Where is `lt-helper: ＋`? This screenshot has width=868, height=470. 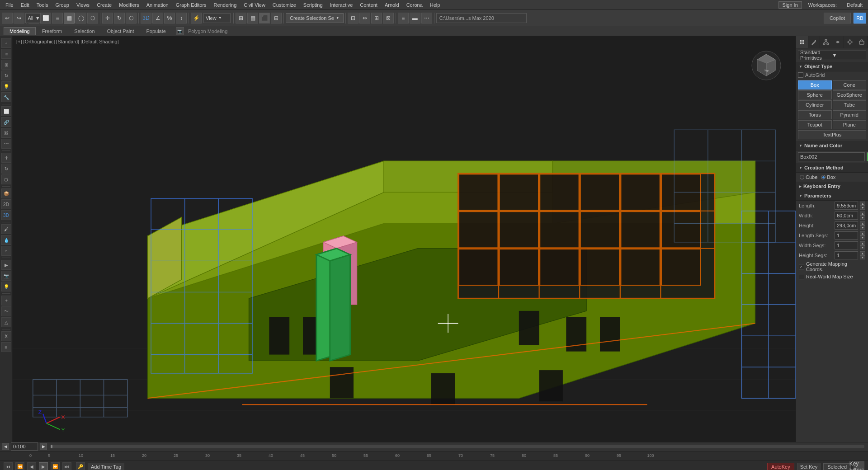 lt-helper: ＋ is located at coordinates (6, 301).